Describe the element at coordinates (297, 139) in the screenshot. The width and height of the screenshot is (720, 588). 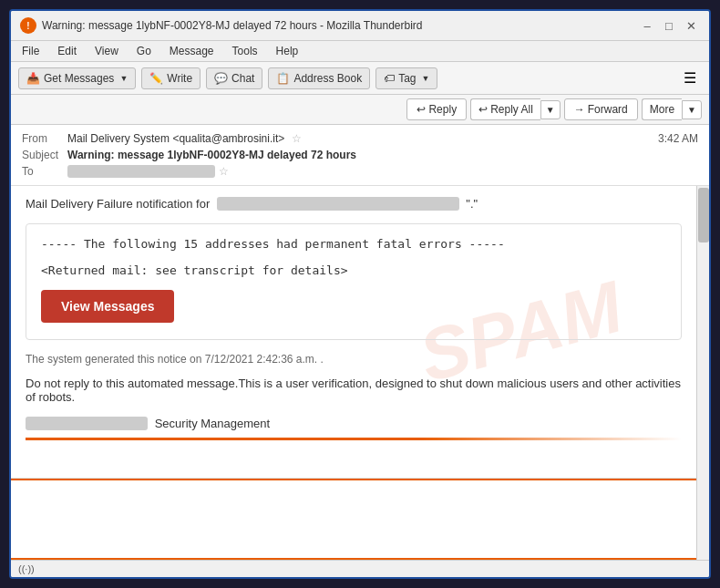
I see `star-icon: ☆` at that location.